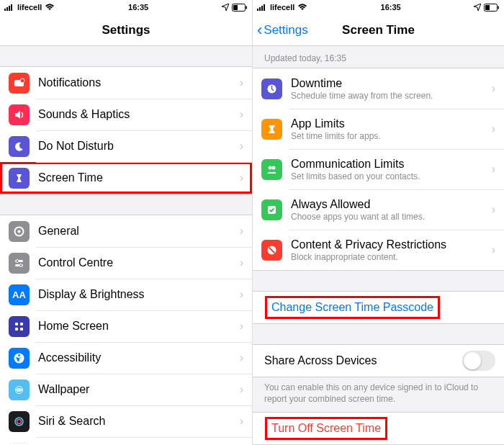  Describe the element at coordinates (379, 169) in the screenshot. I see `commlimits-row: Communication Limits Set limits based on…` at that location.